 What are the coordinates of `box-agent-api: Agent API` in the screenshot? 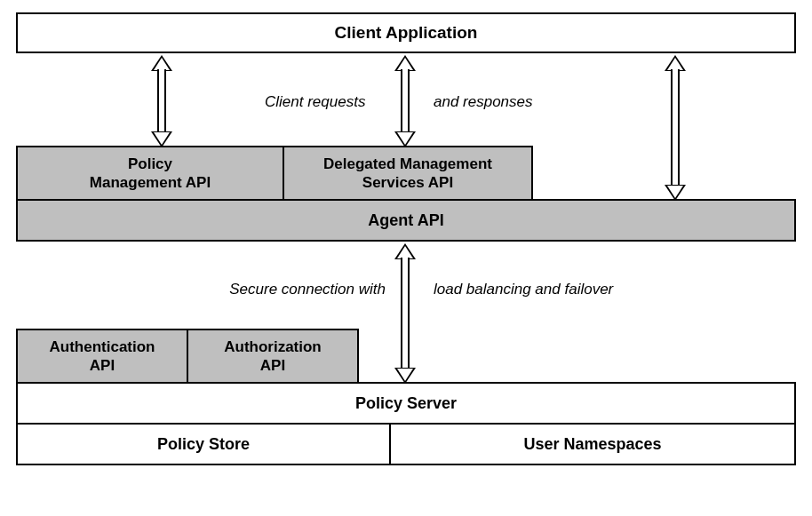 It's located at (406, 220).